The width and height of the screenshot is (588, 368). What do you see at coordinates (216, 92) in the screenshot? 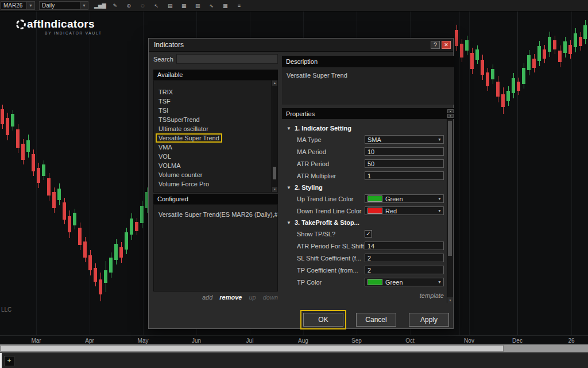
I see `available-item: TRIX` at bounding box center [216, 92].